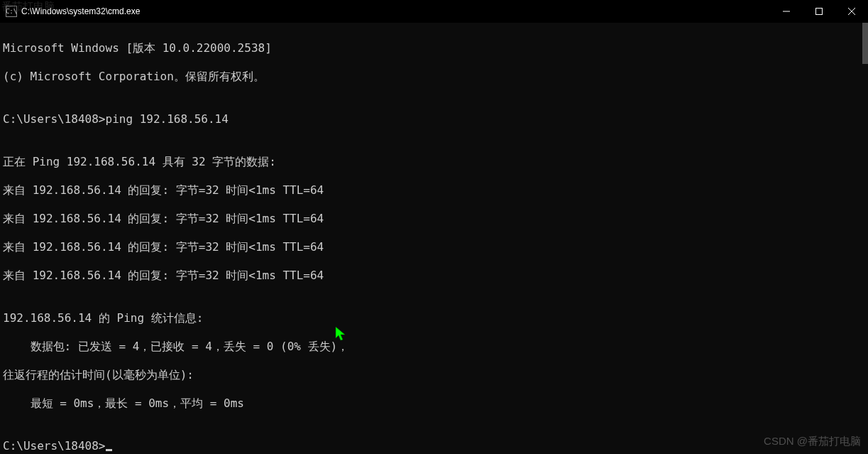 This screenshot has height=454, width=868. Describe the element at coordinates (786, 11) in the screenshot. I see `minimize-button` at that location.